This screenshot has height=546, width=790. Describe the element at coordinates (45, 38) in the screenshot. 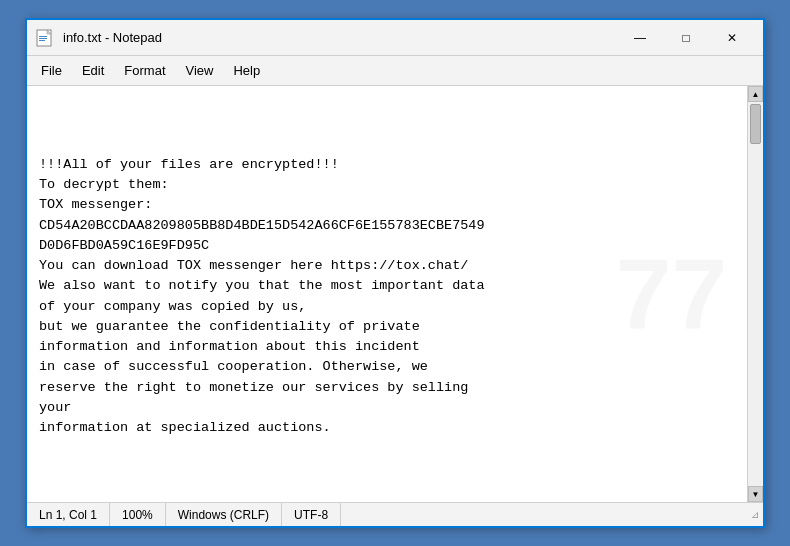

I see `app-icon` at that location.